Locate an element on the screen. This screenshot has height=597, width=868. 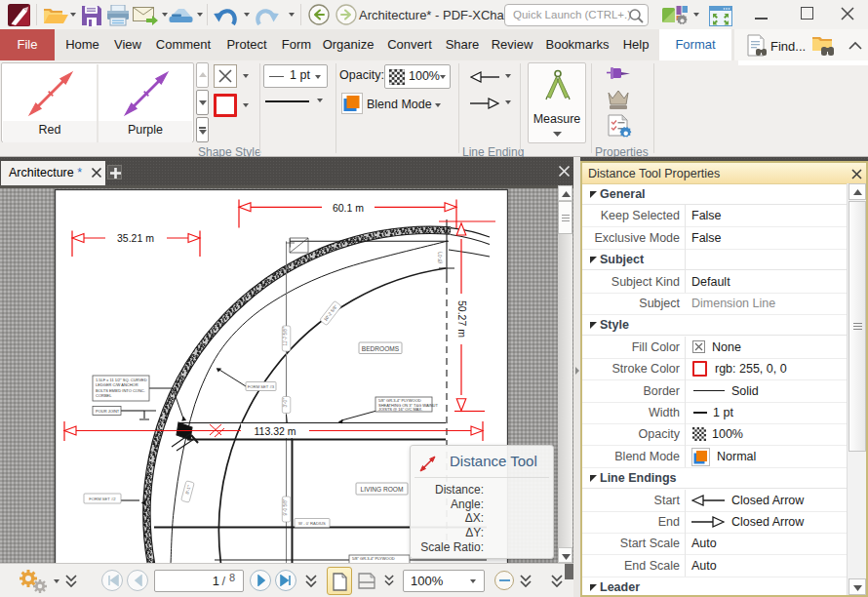
svg-text: BEDROOMS is located at coordinates (380, 349).